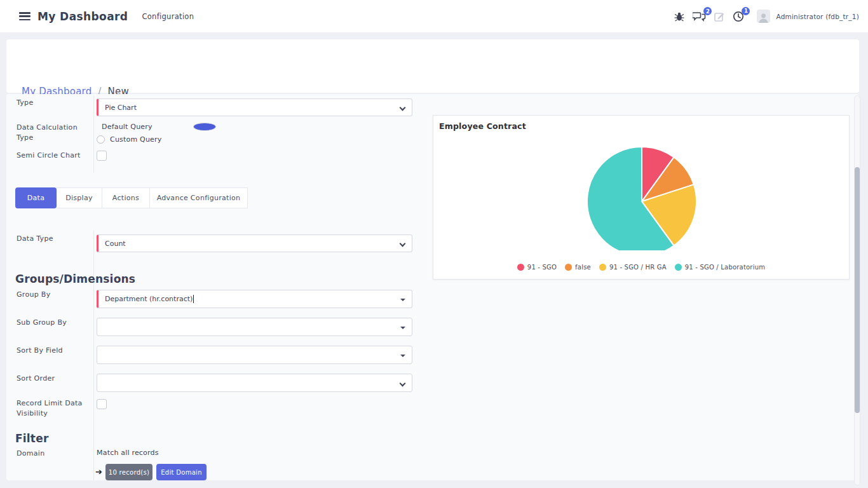 The image size is (868, 488). What do you see at coordinates (254, 243) in the screenshot?
I see `data-type-select: Count` at bounding box center [254, 243].